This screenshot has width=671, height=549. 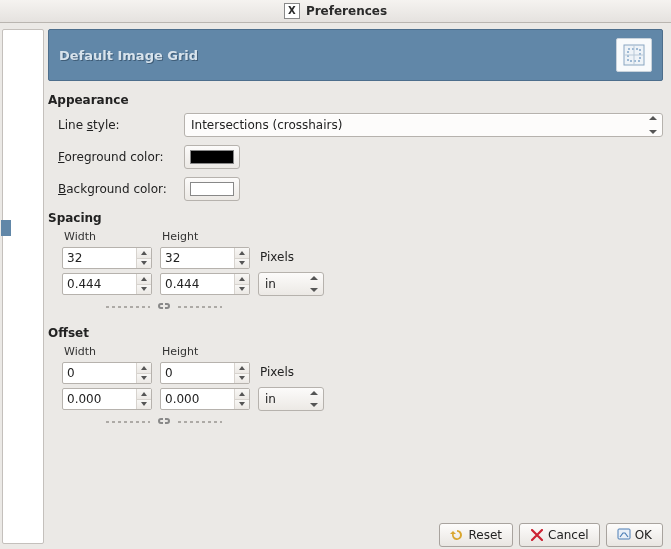 What do you see at coordinates (107, 352) in the screenshot?
I see `offset-width-label: Width` at bounding box center [107, 352].